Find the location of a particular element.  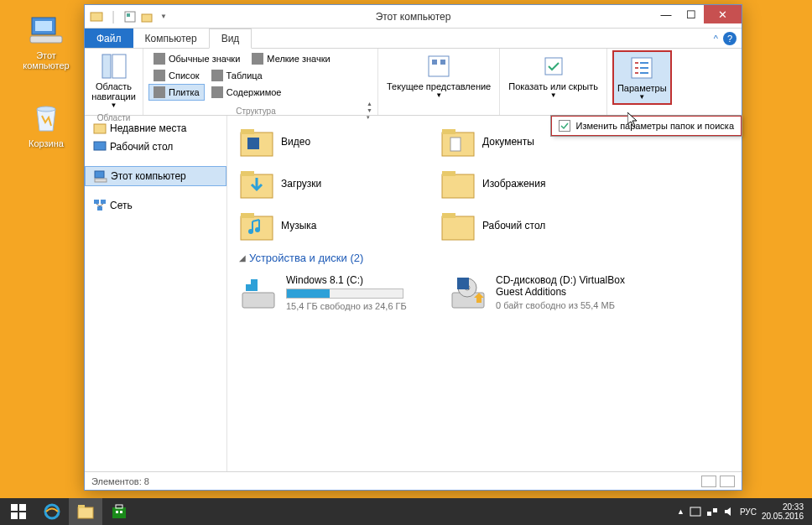

sidebar: Недавние места Рабочий стол Этот компьют… is located at coordinates (156, 294).